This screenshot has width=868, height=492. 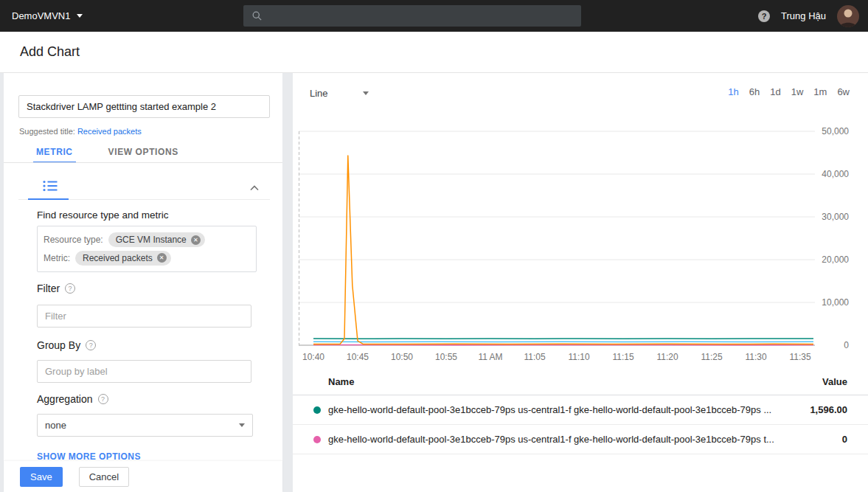 What do you see at coordinates (88, 457) in the screenshot?
I see `show-more-options-link: SHOW MORE OPTIONS` at bounding box center [88, 457].